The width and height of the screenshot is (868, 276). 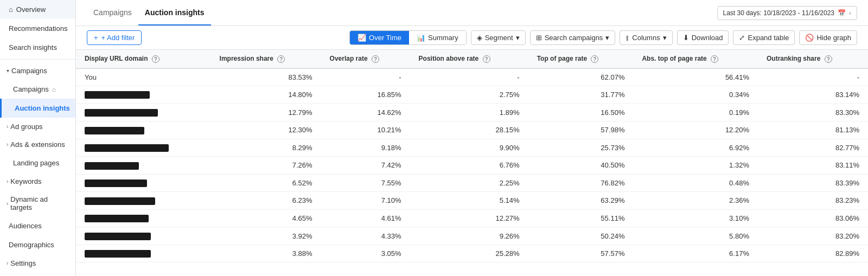 What do you see at coordinates (38, 10) in the screenshot?
I see `sidebar-item-overview: ⌂ Overview` at bounding box center [38, 10].